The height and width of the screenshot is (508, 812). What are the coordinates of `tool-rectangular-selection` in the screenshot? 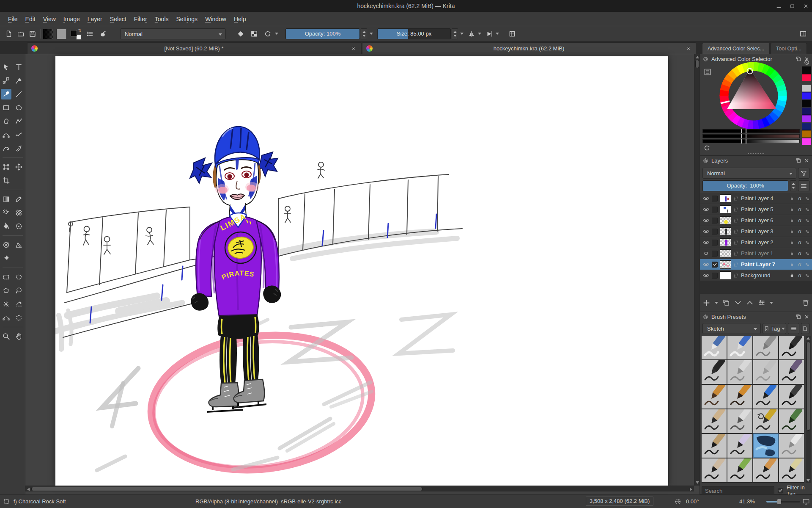 It's located at (6, 277).